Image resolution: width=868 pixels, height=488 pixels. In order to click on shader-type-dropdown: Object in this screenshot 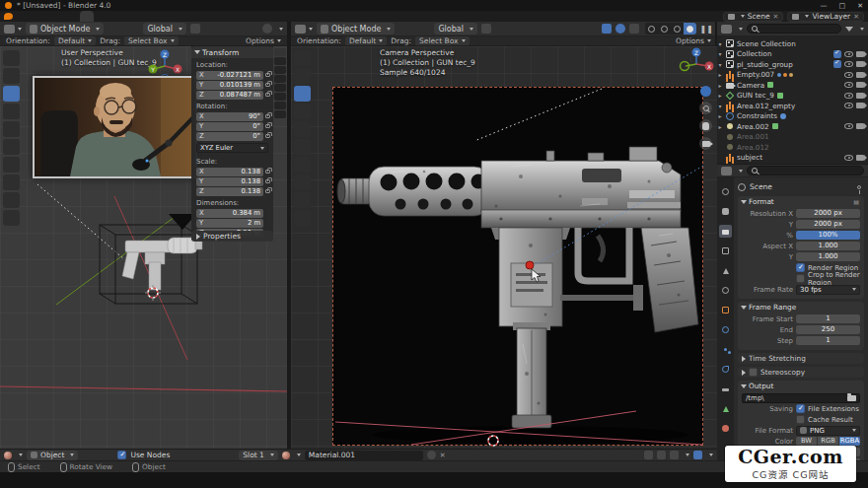, I will do `click(52, 455)`.